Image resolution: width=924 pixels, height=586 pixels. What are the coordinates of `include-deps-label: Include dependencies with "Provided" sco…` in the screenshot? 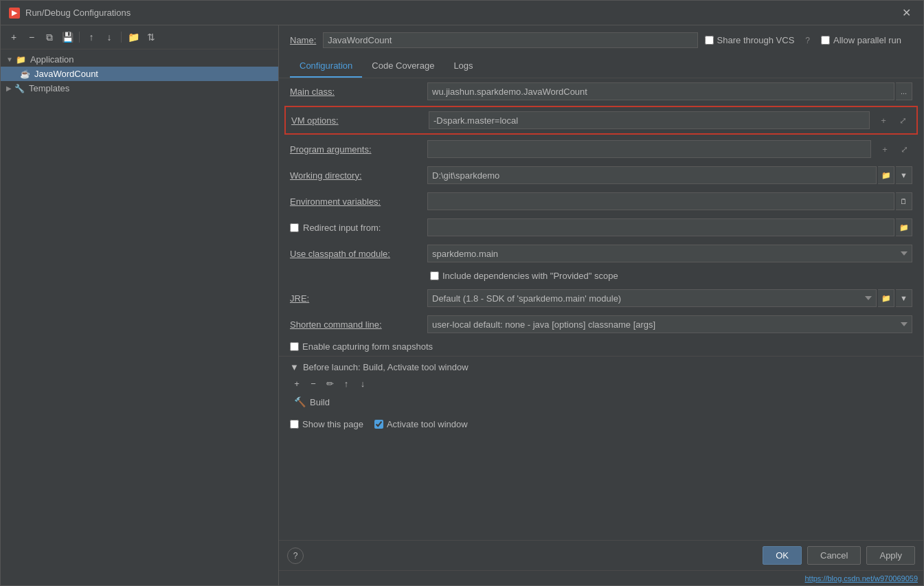 It's located at (524, 276).